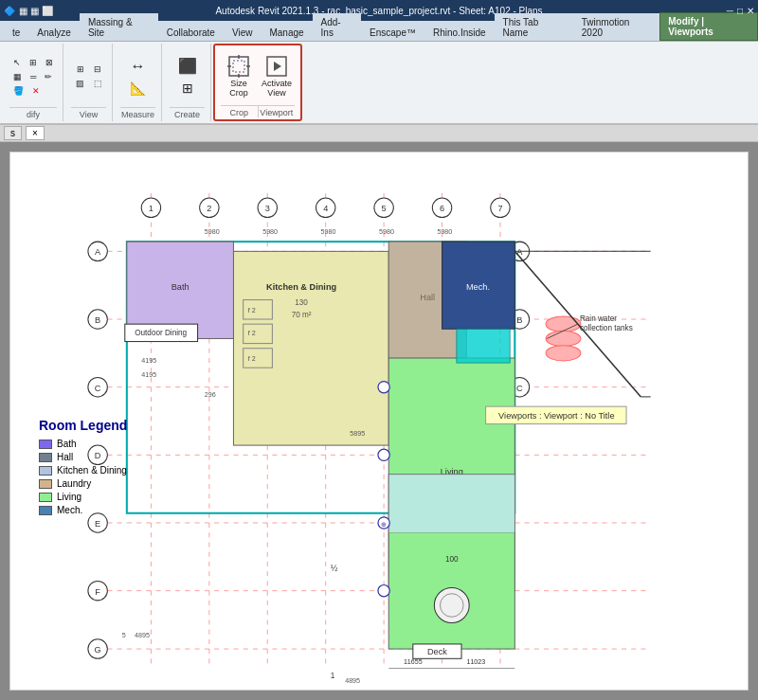 The height and width of the screenshot is (700, 758). What do you see at coordinates (138, 66) in the screenshot?
I see `btn-measure1: ↔` at bounding box center [138, 66].